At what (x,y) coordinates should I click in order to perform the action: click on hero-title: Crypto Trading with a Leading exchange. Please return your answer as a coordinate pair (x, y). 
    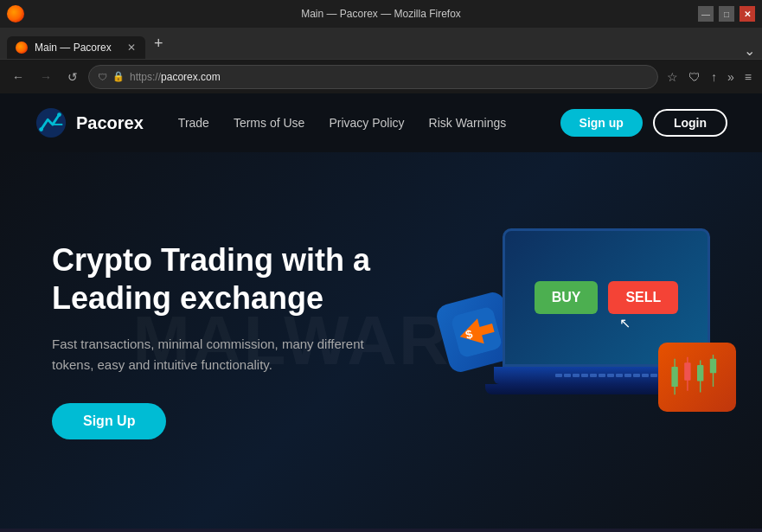
    Looking at the image, I should click on (251, 279).